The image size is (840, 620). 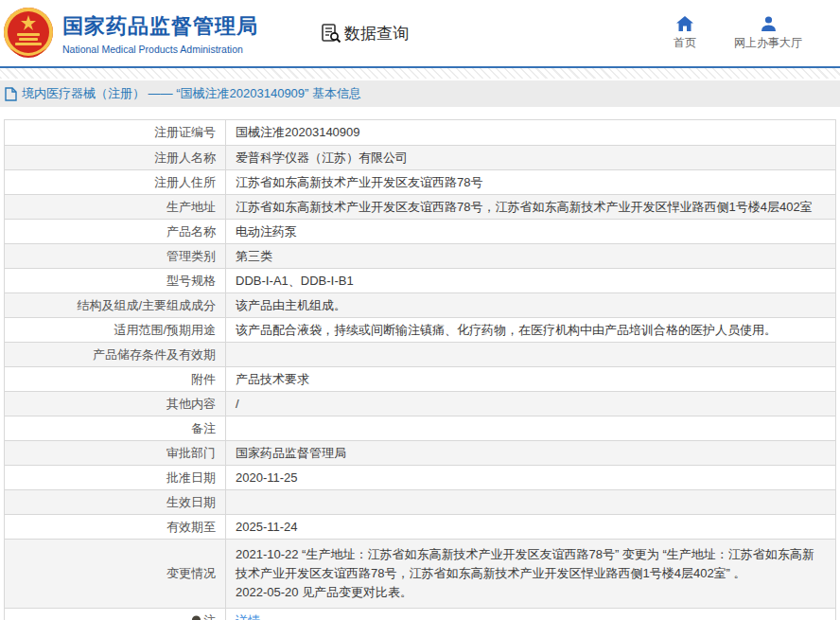 What do you see at coordinates (161, 49) in the screenshot?
I see `site-subtitle: National Medical Products Administration` at bounding box center [161, 49].